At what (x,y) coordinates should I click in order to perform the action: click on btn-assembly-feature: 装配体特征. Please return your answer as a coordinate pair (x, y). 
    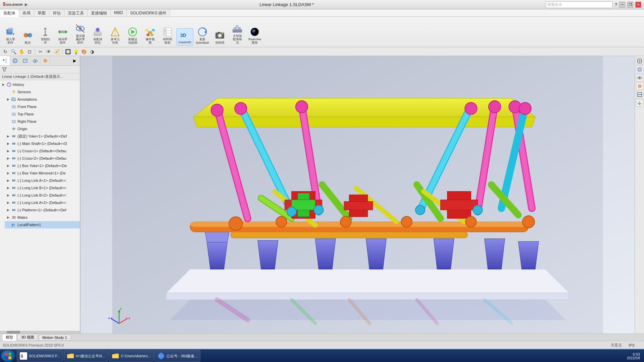
    Looking at the image, I should click on (98, 36).